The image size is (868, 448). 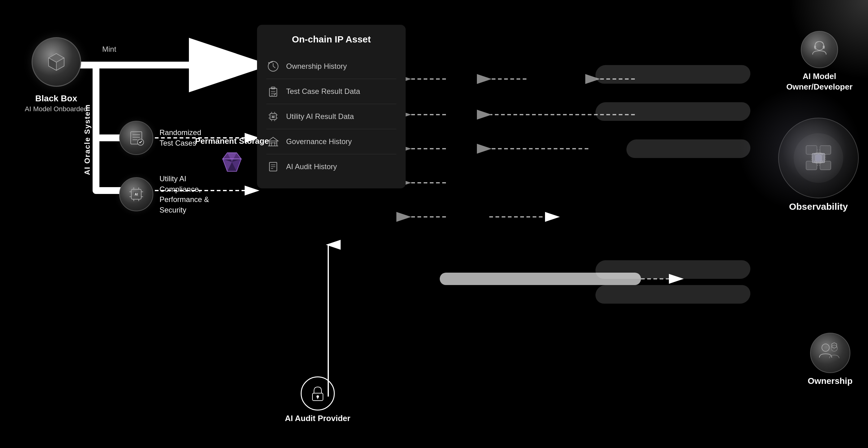 I want to click on audit-provider-icon, so click(x=317, y=394).